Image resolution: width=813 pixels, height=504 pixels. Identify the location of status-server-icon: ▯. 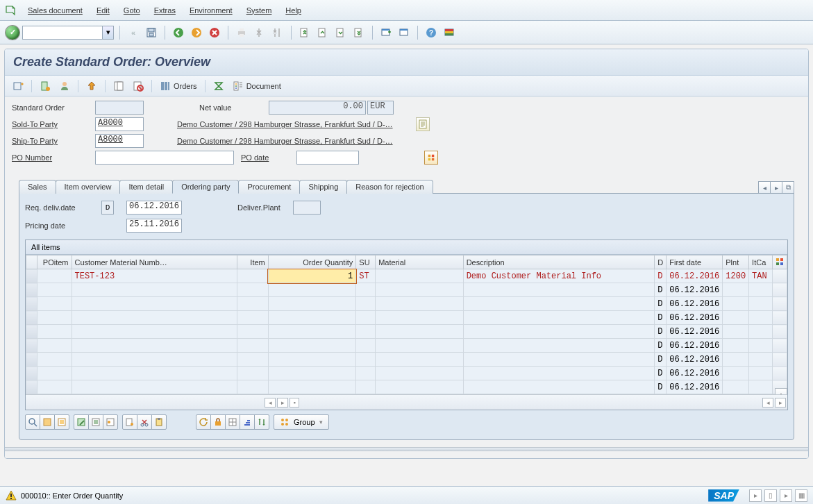
(771, 496).